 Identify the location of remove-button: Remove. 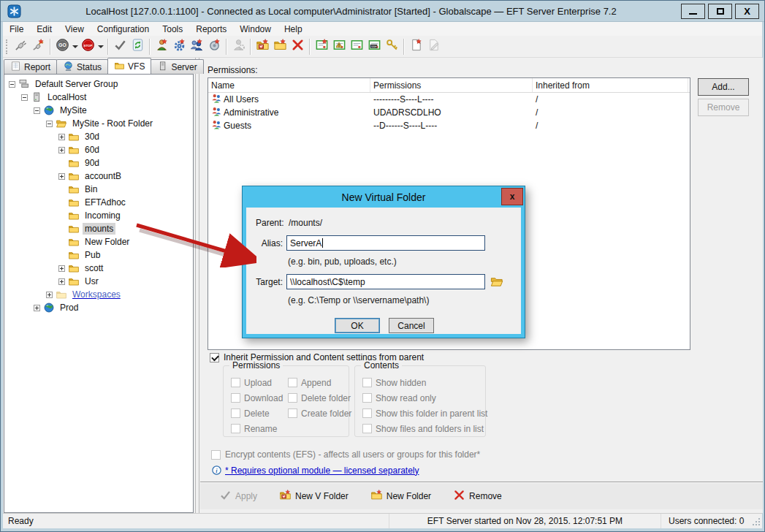
(723, 107).